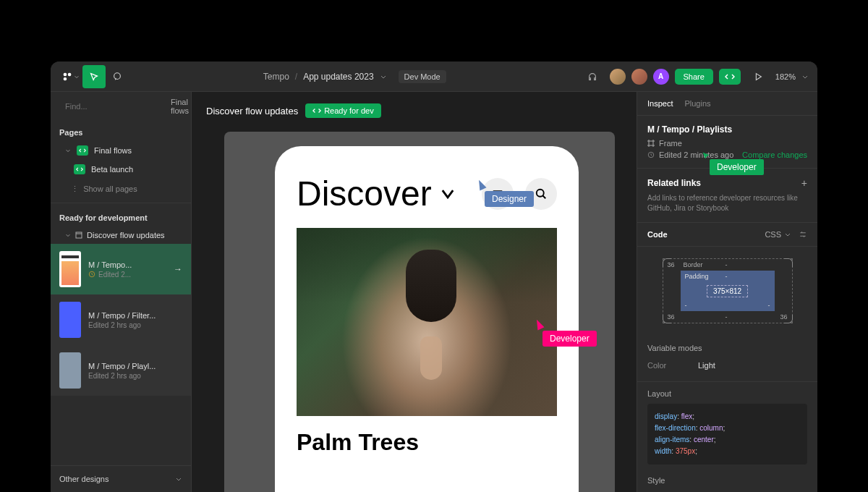  Describe the element at coordinates (126, 235) in the screenshot. I see `flow-name: Discover flow updates` at that location.